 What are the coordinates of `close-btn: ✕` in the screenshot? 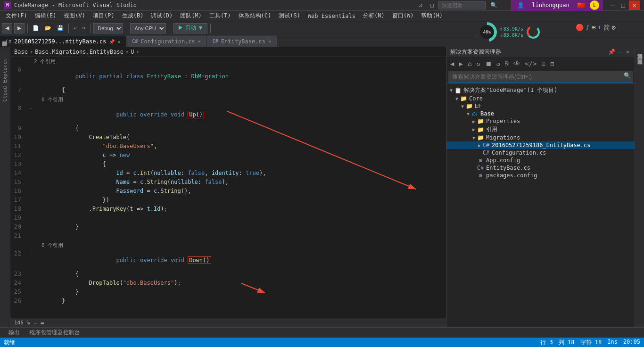 It's located at (635, 5).